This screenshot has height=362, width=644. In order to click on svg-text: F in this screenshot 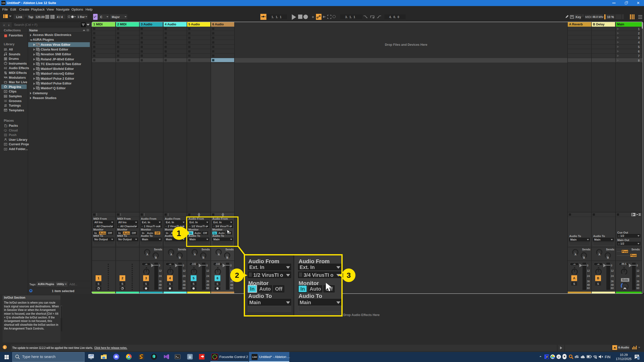, I will do `click(547, 357)`.